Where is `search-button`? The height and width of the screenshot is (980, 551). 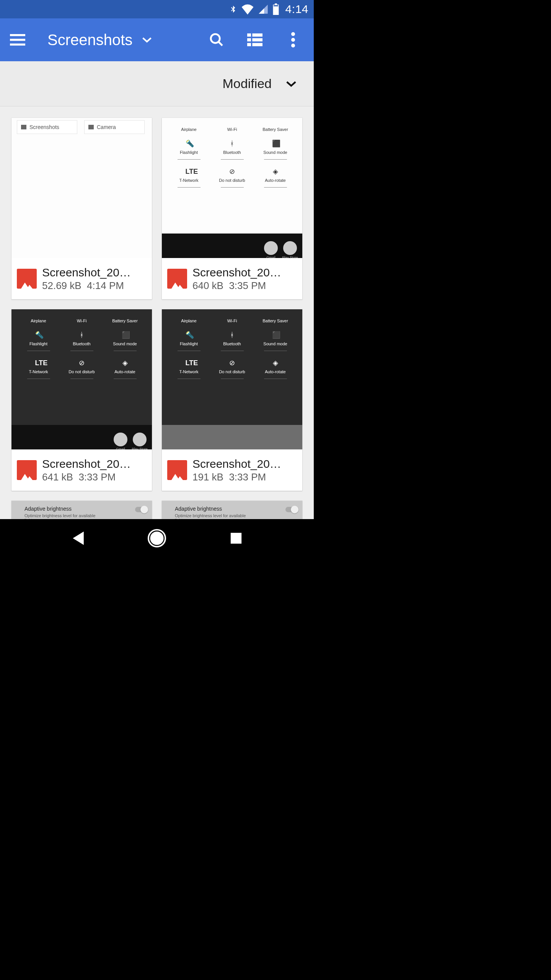
search-button is located at coordinates (217, 40).